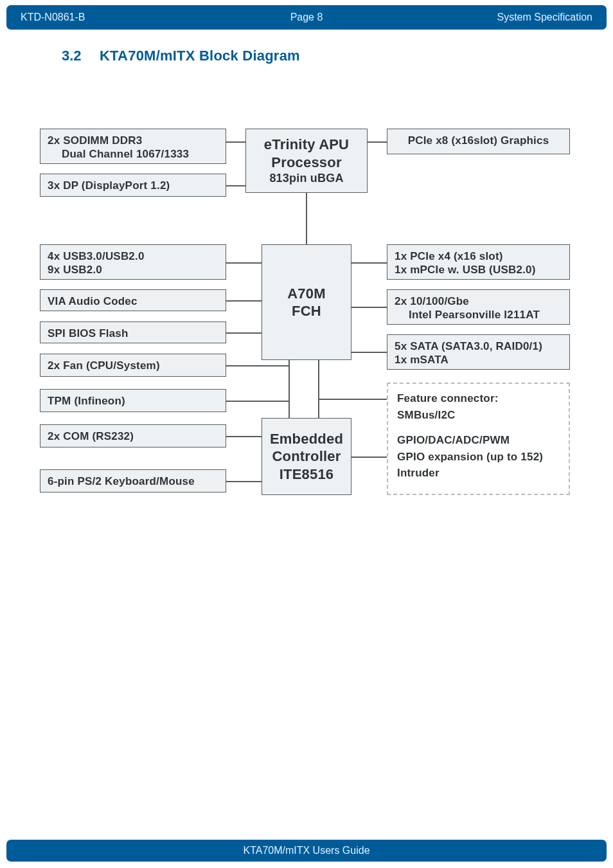 Image resolution: width=613 pixels, height=868 pixels. What do you see at coordinates (307, 475) in the screenshot?
I see `ec-line3: ITE8516` at bounding box center [307, 475].